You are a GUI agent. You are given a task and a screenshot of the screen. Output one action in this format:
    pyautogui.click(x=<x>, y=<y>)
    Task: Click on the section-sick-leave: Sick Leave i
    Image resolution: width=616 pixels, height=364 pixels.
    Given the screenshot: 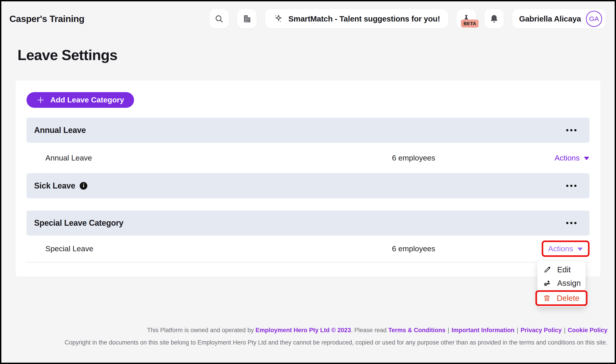 What is the action you would take?
    pyautogui.click(x=308, y=186)
    